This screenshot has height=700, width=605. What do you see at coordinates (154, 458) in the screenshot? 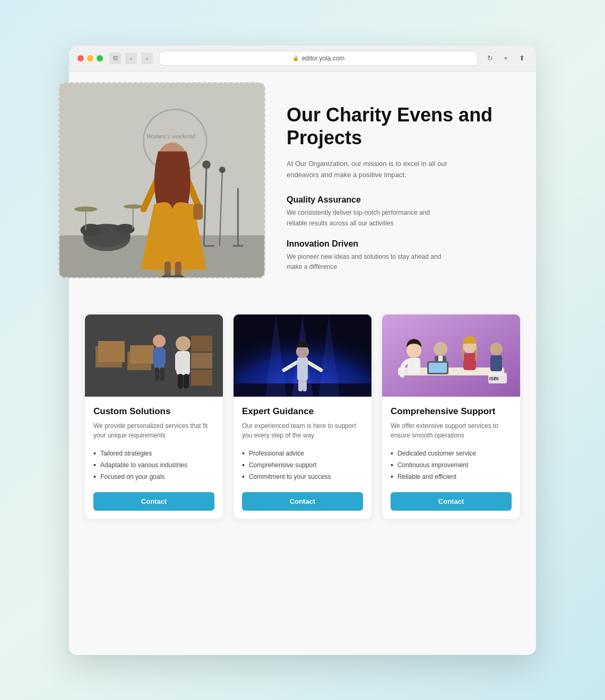
I see `card-1-body: Custom Solutions We provide personalized…` at bounding box center [154, 458].